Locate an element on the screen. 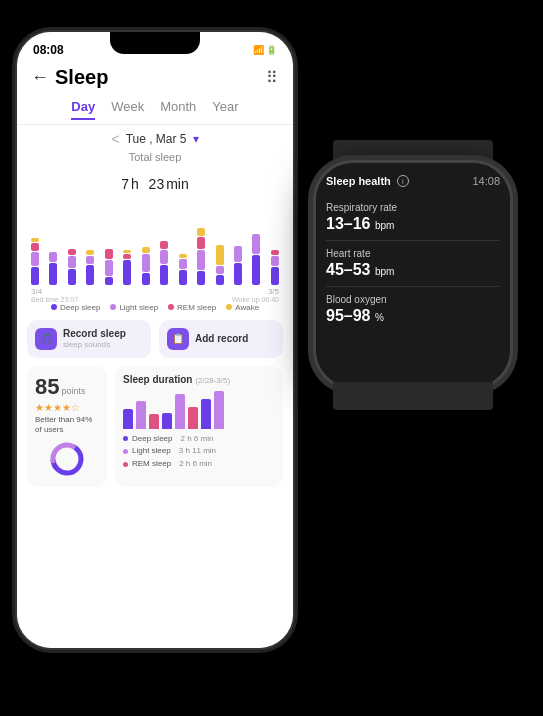  rem-sleep-label: REM sleep is located at coordinates (196, 308).